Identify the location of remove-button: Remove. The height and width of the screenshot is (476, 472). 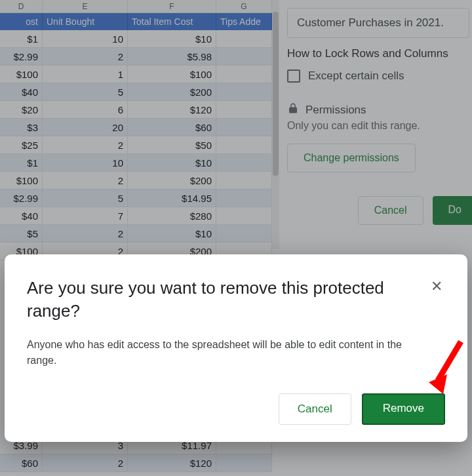
(404, 409).